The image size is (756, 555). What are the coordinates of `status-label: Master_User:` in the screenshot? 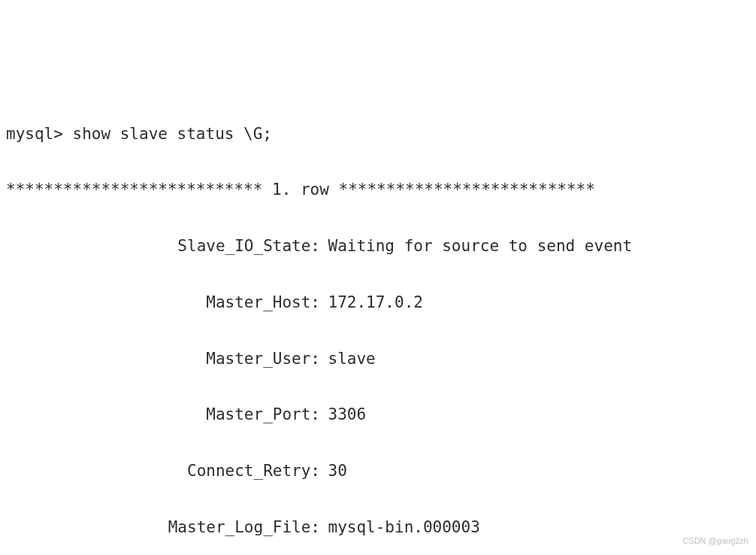 It's located at (163, 359).